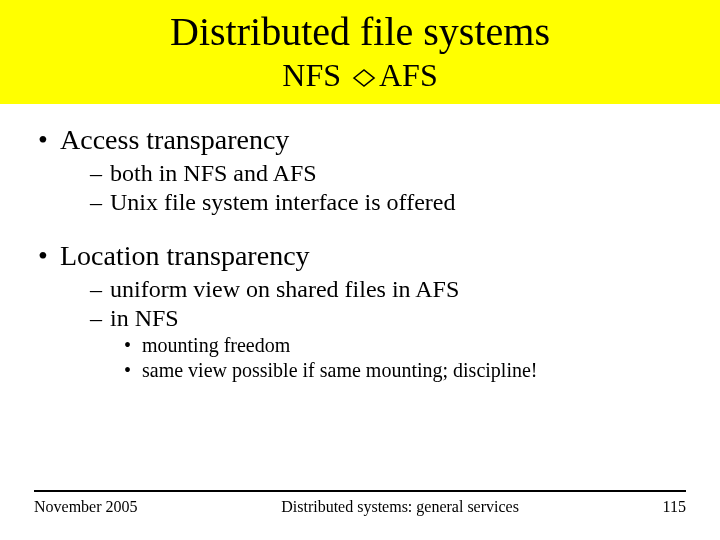 The image size is (720, 540). What do you see at coordinates (408, 75) in the screenshot?
I see `subtitle-right: AFS` at bounding box center [408, 75].